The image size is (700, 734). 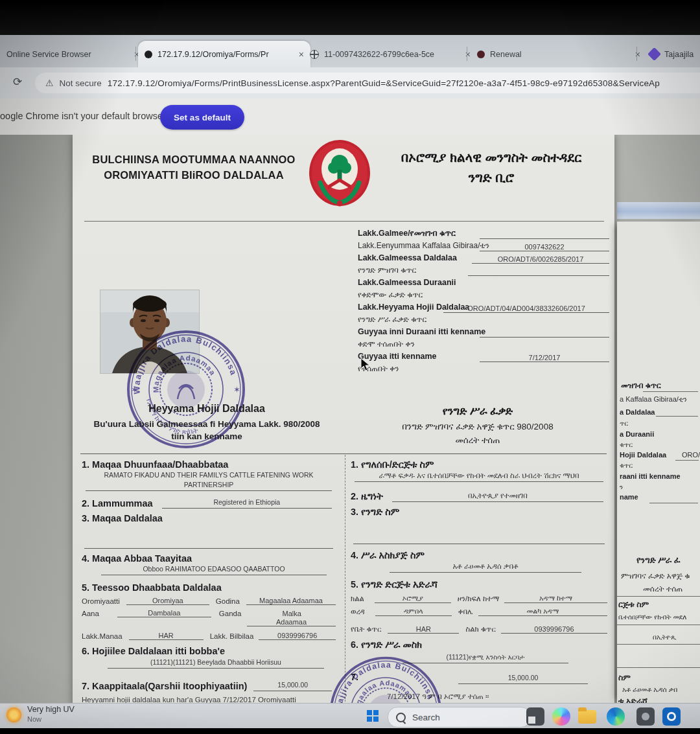 What do you see at coordinates (373, 716) in the screenshot?
I see `windows-start-icon` at bounding box center [373, 716].